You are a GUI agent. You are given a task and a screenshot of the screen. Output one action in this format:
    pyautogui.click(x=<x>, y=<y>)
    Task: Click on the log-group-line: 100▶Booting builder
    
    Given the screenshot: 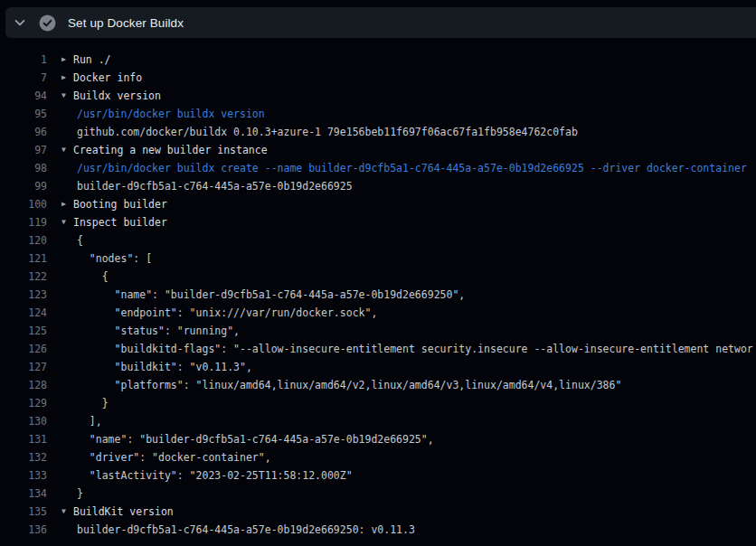 What is the action you would take?
    pyautogui.click(x=378, y=204)
    